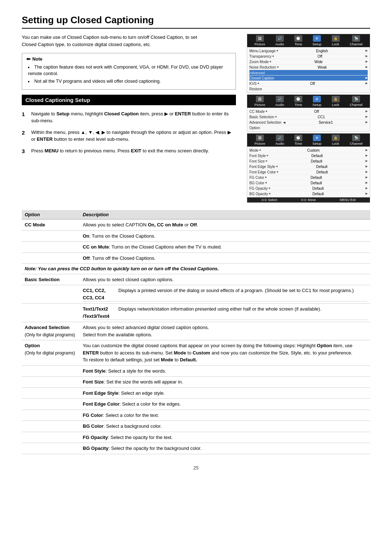 The height and width of the screenshot is (554, 392). What do you see at coordinates (280, 138) in the screenshot?
I see `audio-icon-3: 🔊` at bounding box center [280, 138].